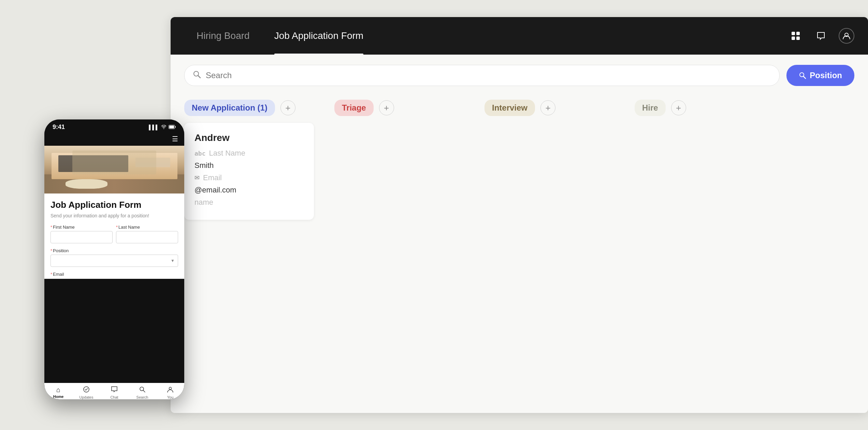  Describe the element at coordinates (249, 138) in the screenshot. I see `card-name: Andrew` at that location.